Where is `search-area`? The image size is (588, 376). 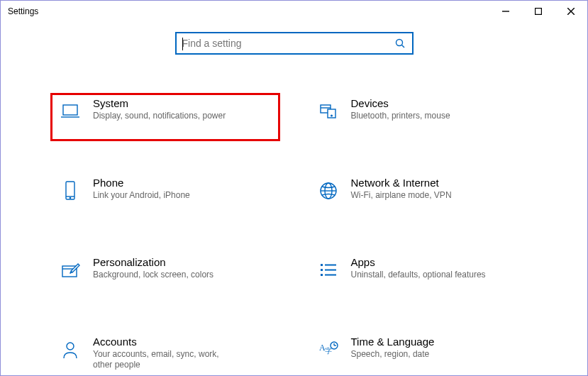 search-area is located at coordinates (294, 38).